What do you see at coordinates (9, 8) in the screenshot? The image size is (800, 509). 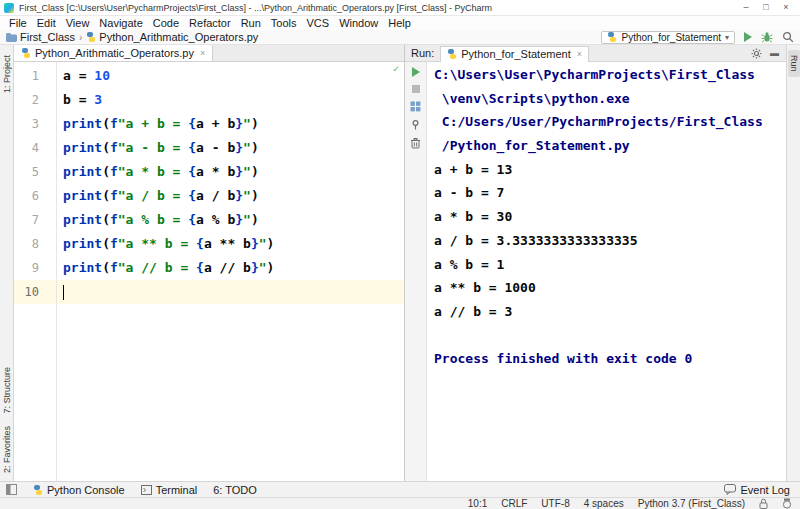 I see `pycharm-logo-icon` at bounding box center [9, 8].